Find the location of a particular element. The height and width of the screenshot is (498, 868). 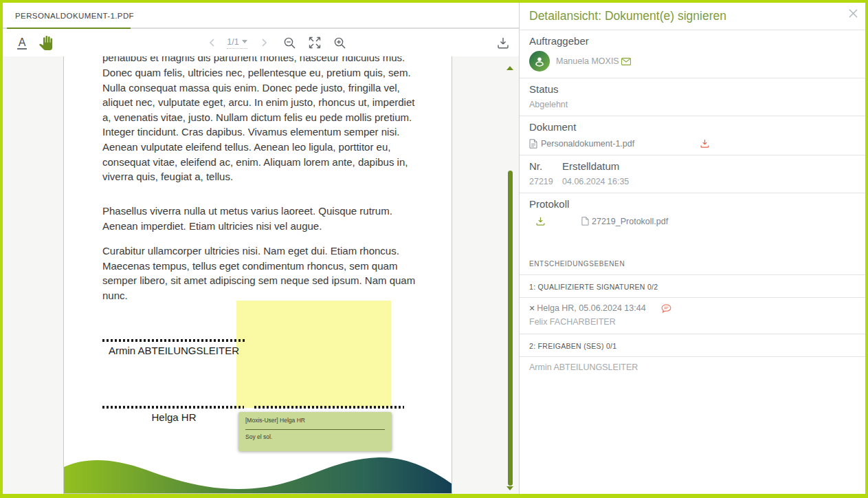

level-1-header: 1: QUALIFIZIERTE SIGNATUREN 0/2 is located at coordinates (693, 286).